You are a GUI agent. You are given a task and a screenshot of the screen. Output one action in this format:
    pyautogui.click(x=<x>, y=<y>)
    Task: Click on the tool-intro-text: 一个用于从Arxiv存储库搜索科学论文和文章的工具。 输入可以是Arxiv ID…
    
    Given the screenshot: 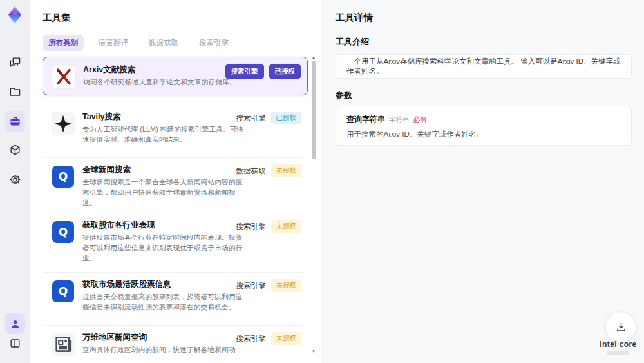 What is the action you would take?
    pyautogui.click(x=484, y=66)
    